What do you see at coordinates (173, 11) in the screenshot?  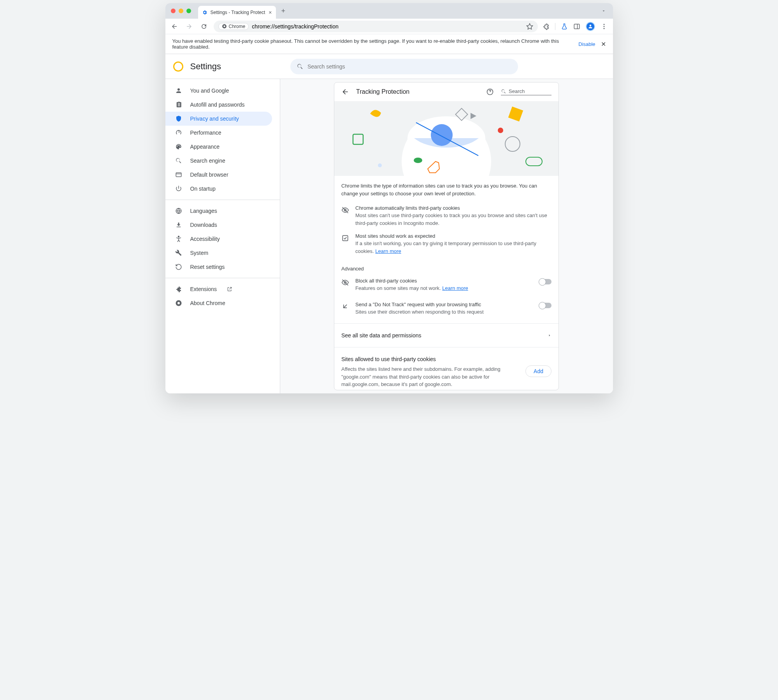 I see `close-window-button` at bounding box center [173, 11].